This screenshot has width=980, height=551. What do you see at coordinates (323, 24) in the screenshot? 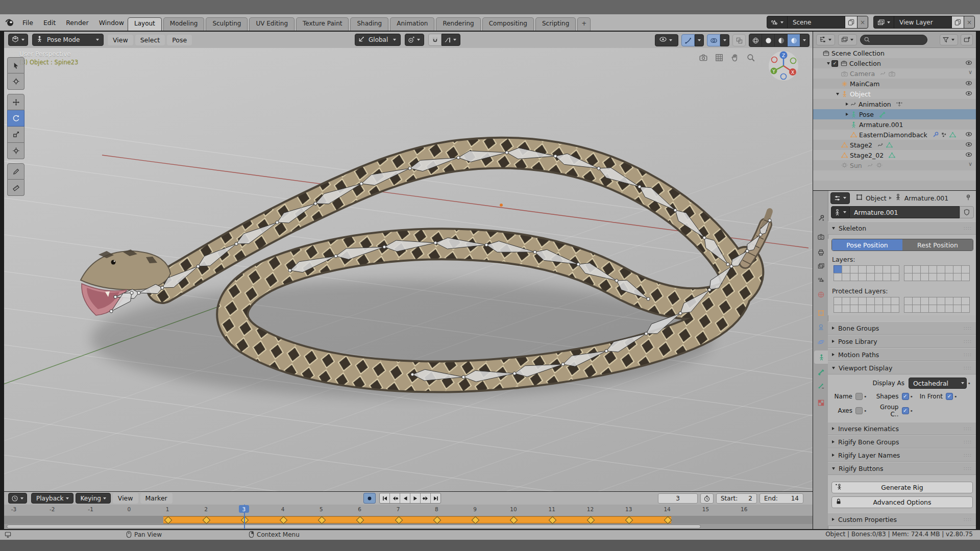
I see `tab-texture-paint: Texture Paint` at bounding box center [323, 24].